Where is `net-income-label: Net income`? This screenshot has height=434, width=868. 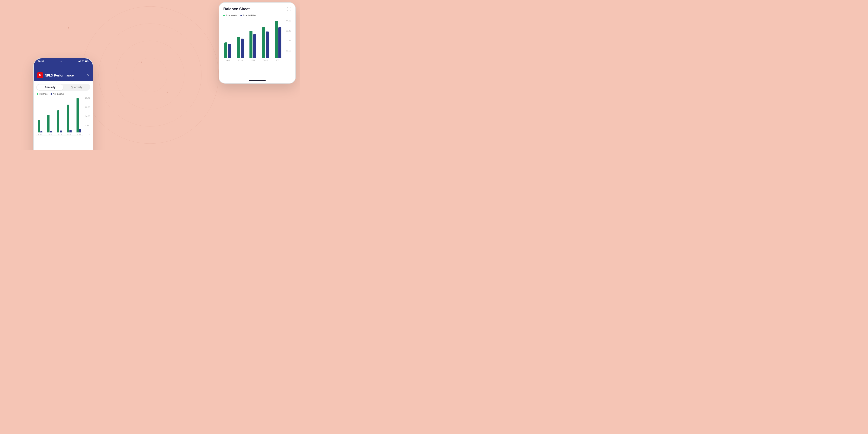 net-income-label: Net income is located at coordinates (59, 94).